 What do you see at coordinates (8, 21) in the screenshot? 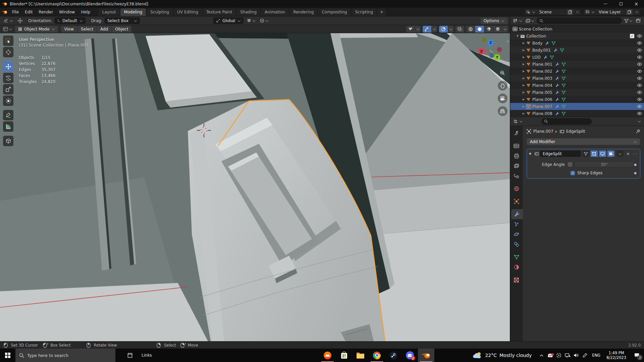
I see `active-tool-icon-dropdown` at bounding box center [8, 21].